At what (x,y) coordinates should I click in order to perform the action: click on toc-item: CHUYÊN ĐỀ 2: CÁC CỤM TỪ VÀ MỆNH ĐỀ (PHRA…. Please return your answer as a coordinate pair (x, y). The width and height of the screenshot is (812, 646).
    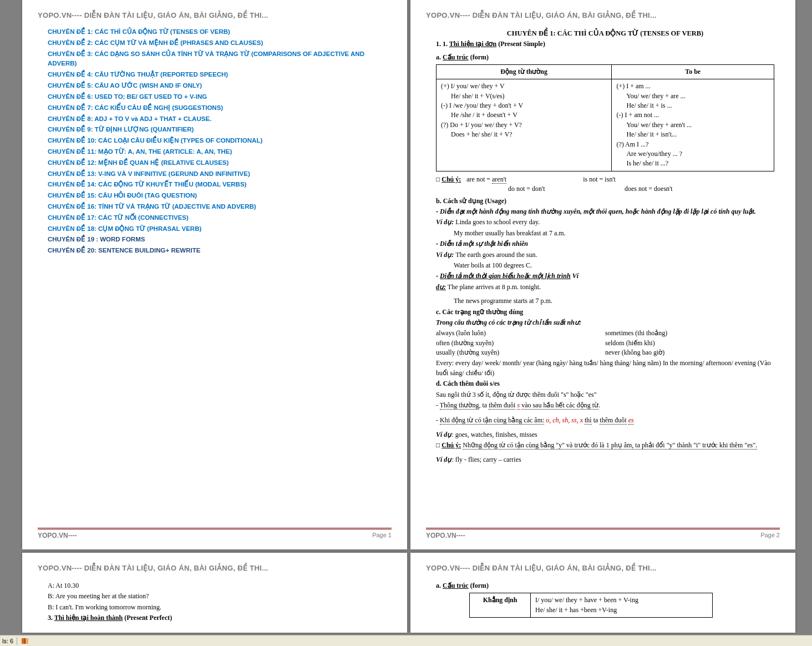
    Looking at the image, I should click on (217, 43).